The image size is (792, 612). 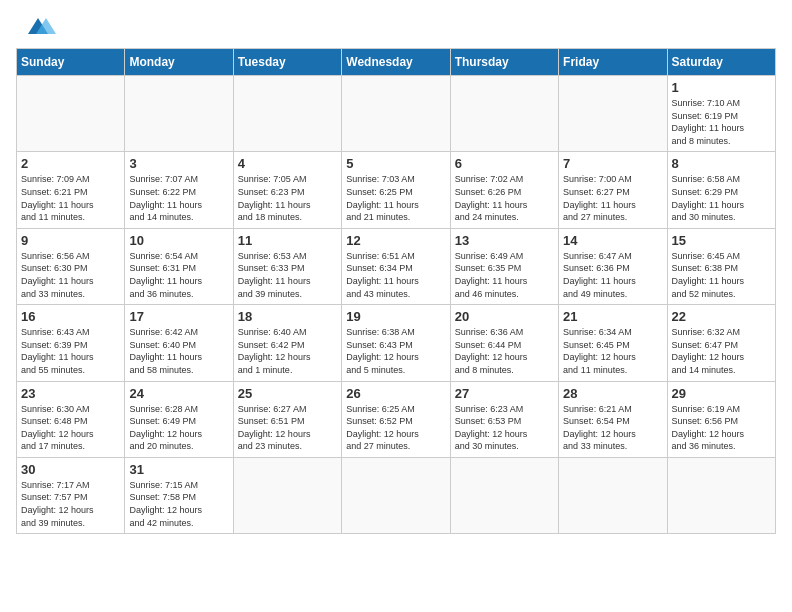 I want to click on calendar-cell: 16Sunrise: 6:43 AM Sunset: 6:39 PM Dayli…, so click(x=71, y=343).